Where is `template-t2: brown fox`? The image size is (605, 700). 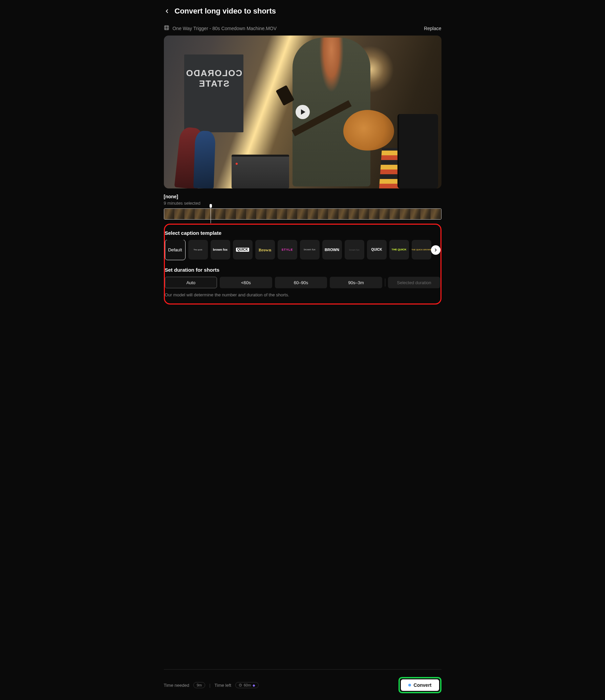 template-t2: brown fox is located at coordinates (220, 250).